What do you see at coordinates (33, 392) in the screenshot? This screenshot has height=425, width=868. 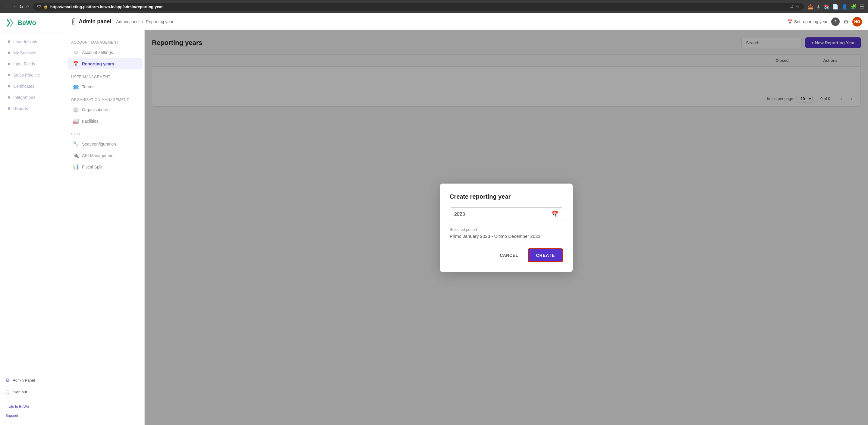 I see `sidebar-item-sign-out: ⬡ Sign out` at bounding box center [33, 392].